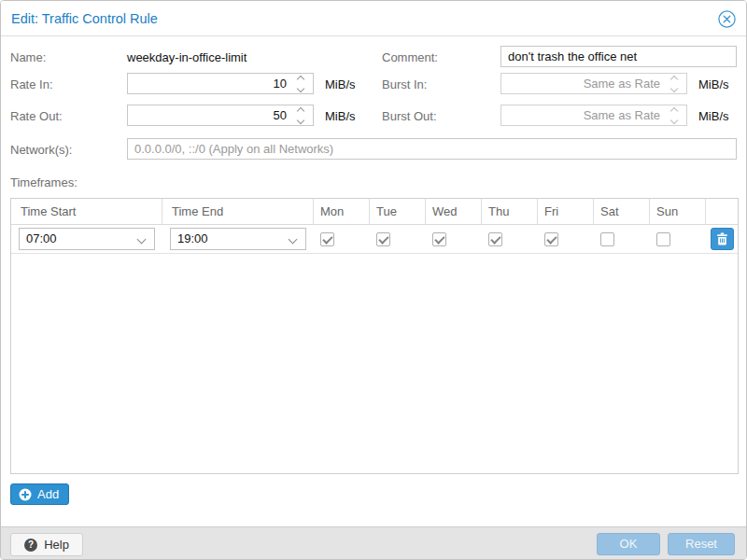  What do you see at coordinates (28, 58) in the screenshot?
I see `name-label: Name:` at bounding box center [28, 58].